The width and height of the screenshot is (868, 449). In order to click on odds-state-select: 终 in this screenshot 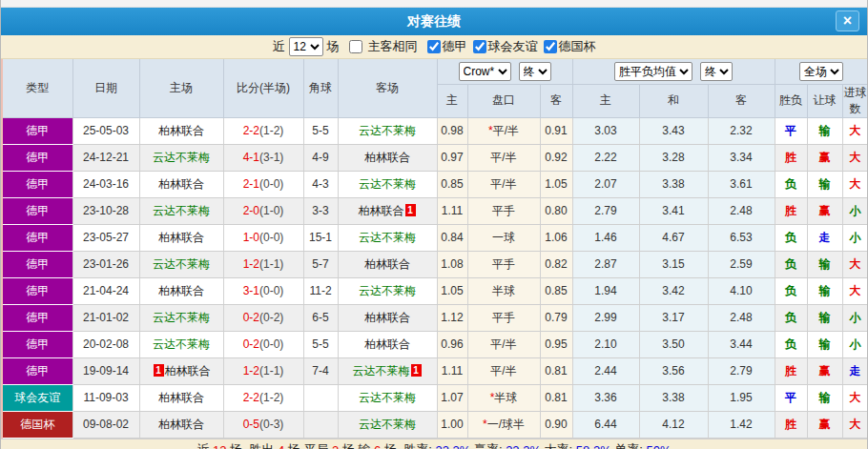, I will do `click(535, 71)`.